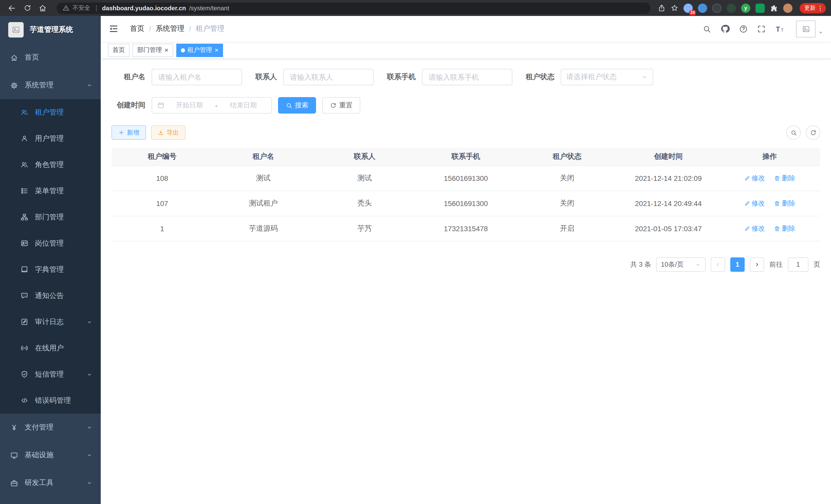  I want to click on prev-page-button, so click(718, 264).